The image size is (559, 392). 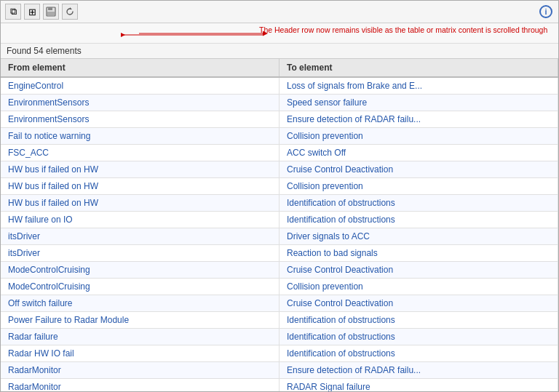 What do you see at coordinates (280, 271) in the screenshot?
I see `table-row: ModeControlCruisingCruise Control Deacti…` at bounding box center [280, 271].